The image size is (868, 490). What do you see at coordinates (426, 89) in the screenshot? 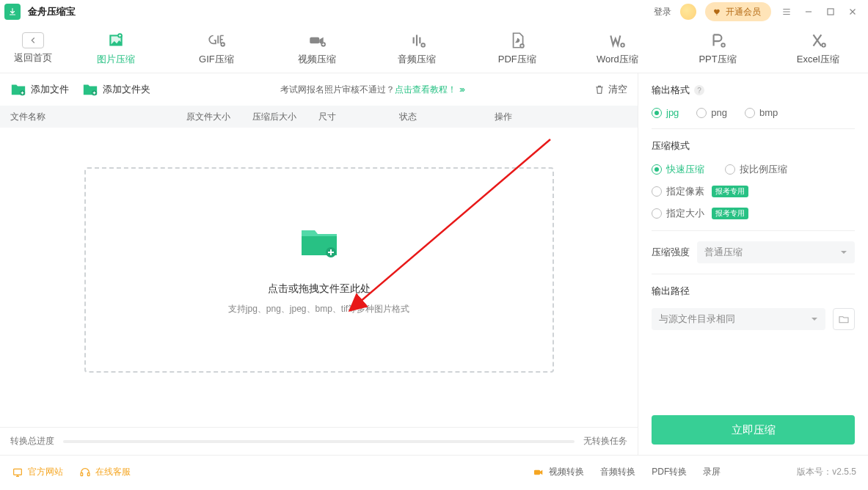
I see `tip-link: 点击查看教程！` at bounding box center [426, 89].